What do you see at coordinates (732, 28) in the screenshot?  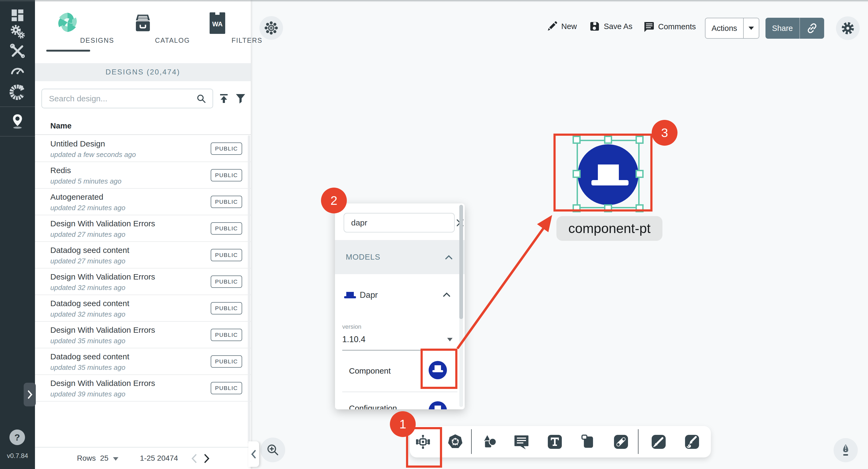 I see `actions-button: Actions` at bounding box center [732, 28].